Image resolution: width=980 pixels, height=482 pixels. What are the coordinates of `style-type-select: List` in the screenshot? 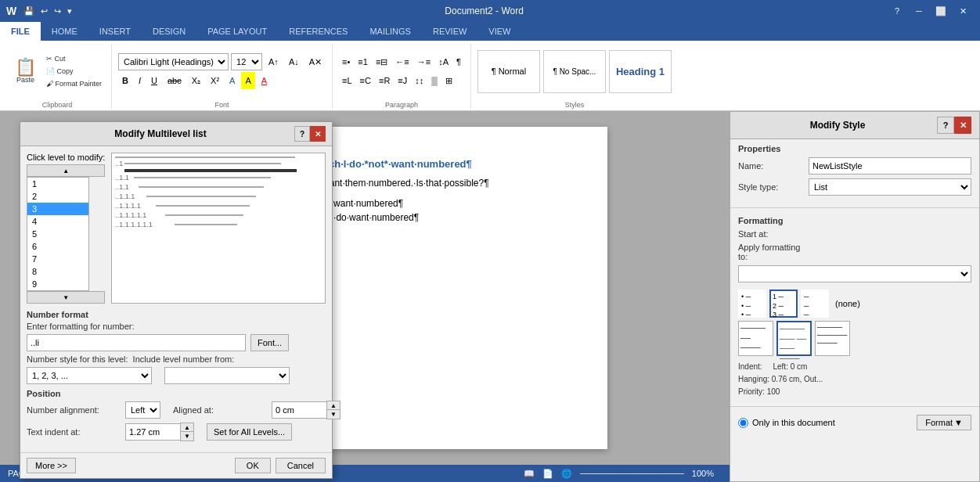 It's located at (890, 187).